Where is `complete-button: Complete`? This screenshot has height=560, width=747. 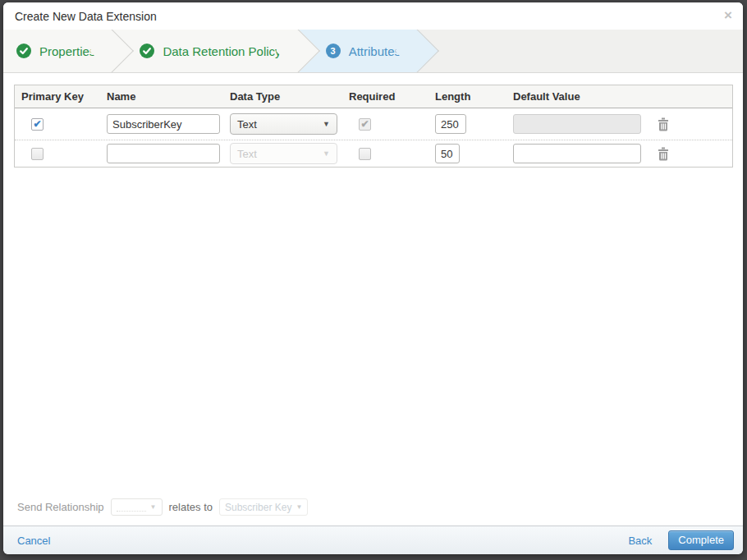
complete-button: Complete is located at coordinates (701, 540).